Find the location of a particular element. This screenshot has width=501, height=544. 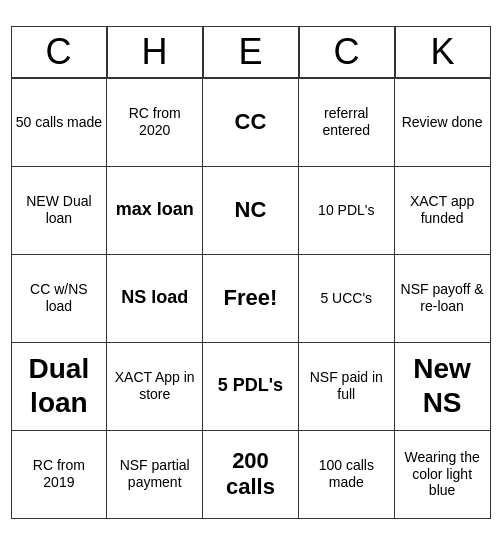

cell-4-1: NSF partial payment is located at coordinates (155, 475).